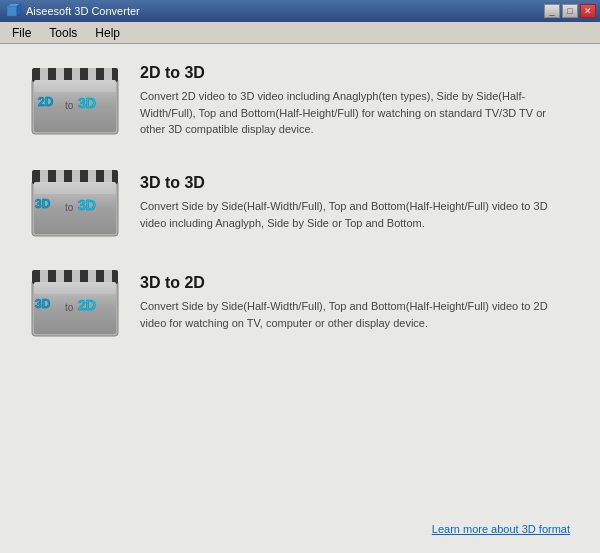 The width and height of the screenshot is (600, 553). What do you see at coordinates (355, 314) in the screenshot?
I see `option-3d-to-2d-desc: Convert Side by Side(Half-Width/Full), T…` at bounding box center [355, 314].